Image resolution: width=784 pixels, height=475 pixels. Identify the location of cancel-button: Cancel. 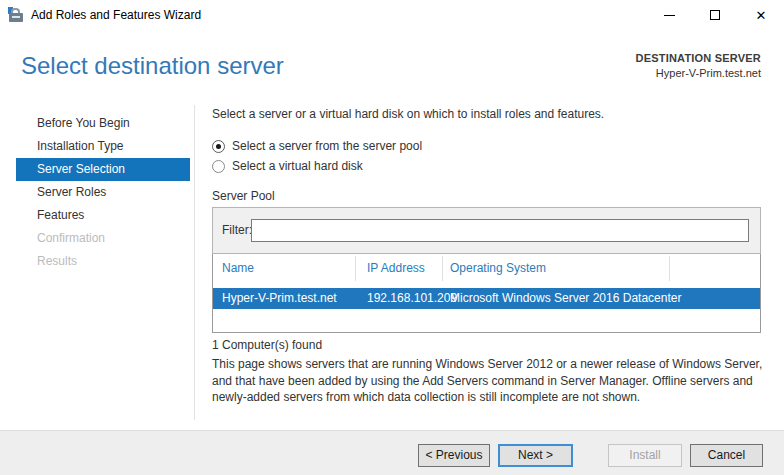
(726, 456).